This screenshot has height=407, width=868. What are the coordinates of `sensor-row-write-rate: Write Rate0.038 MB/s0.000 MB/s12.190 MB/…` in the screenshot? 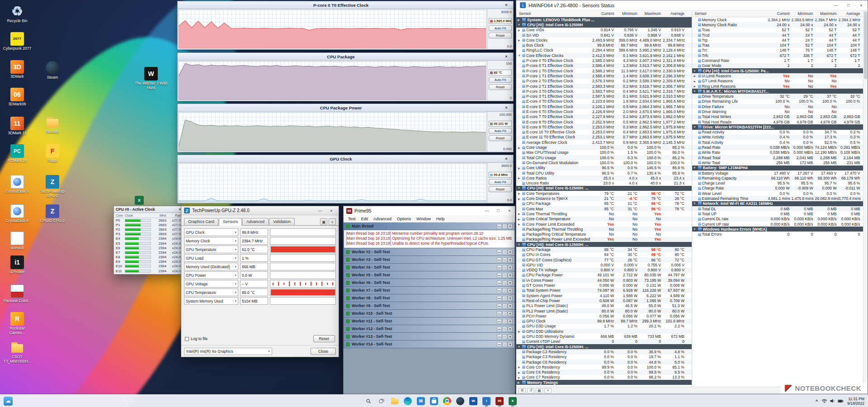 It's located at (780, 153).